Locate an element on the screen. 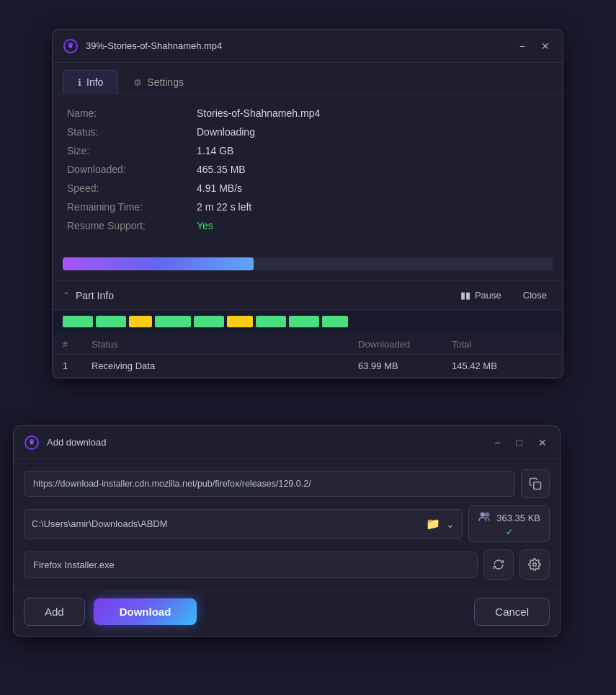  name-value: Stories-of-Shahnameh.mp4 is located at coordinates (258, 113).